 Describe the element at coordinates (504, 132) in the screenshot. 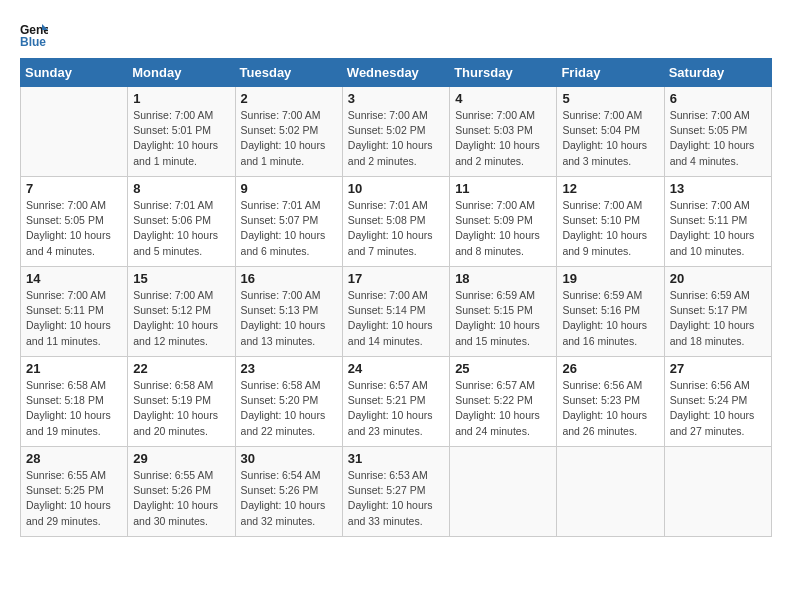

I see `calendar-cell: 4Sunrise: 7:00 AMSunset: 5:03 PMDaylight…` at that location.